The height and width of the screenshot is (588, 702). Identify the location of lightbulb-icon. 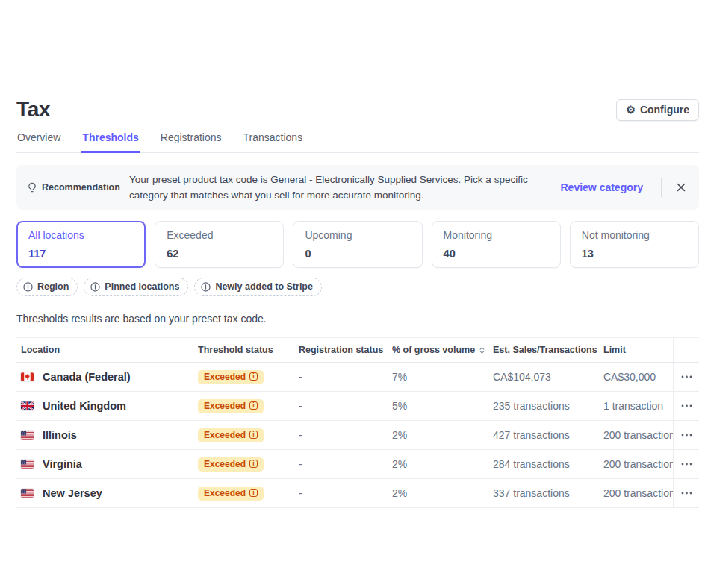
(32, 187).